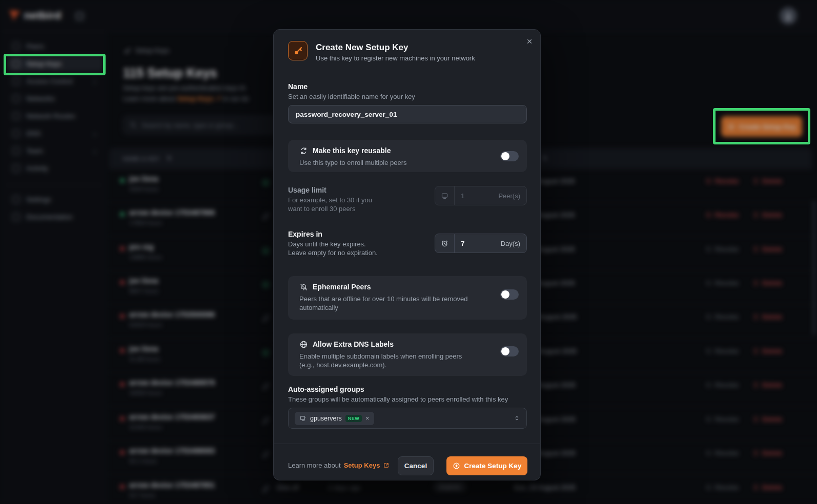 The height and width of the screenshot is (504, 817). Describe the element at coordinates (481, 196) in the screenshot. I see `usage-limit-input: 1 Peer(s)` at that location.